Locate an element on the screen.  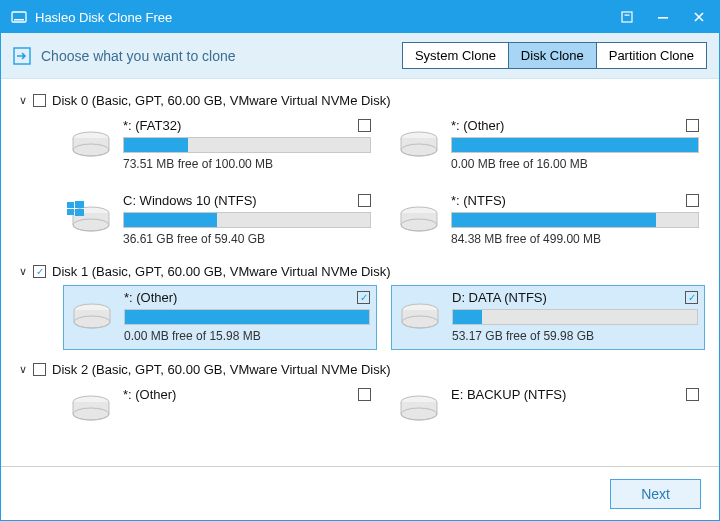
tab-system-clone: System Clone is located at coordinates (456, 56).